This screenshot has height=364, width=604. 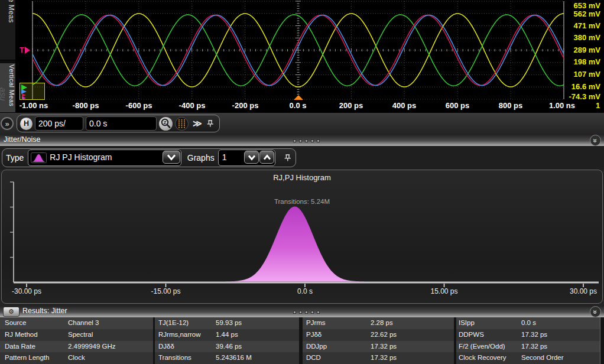 What do you see at coordinates (39, 158) in the screenshot?
I see `histogram-thumbnail-icon` at bounding box center [39, 158].